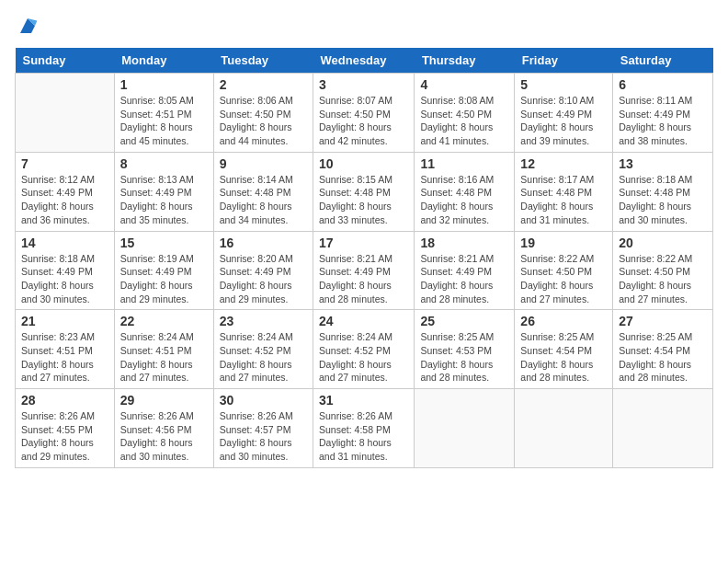 This screenshot has width=728, height=563. Describe the element at coordinates (64, 164) in the screenshot. I see `day-number: 7` at that location.